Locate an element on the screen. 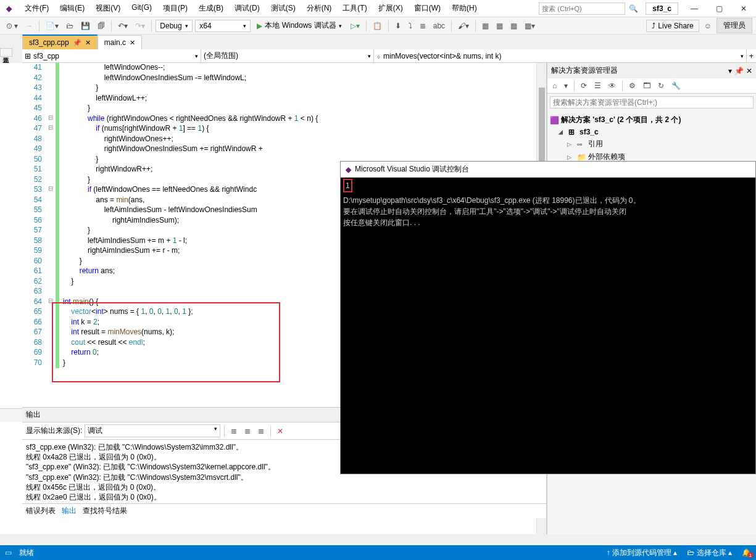 Image resolution: width=756 pixels, height=560 pixels. refresh-icon: ⟳ is located at coordinates (584, 86).